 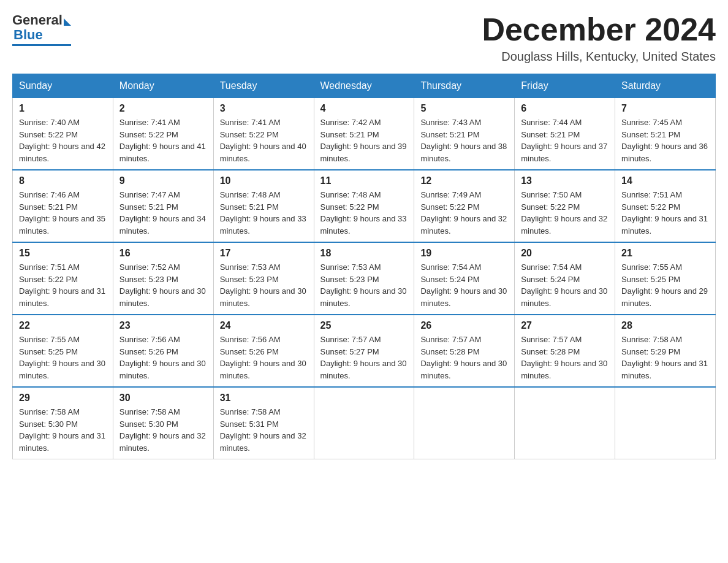 I want to click on calendar-cell: 17 Sunrise: 7:53 AM Sunset: 5:23 PM Dayl…, so click(x=264, y=278).